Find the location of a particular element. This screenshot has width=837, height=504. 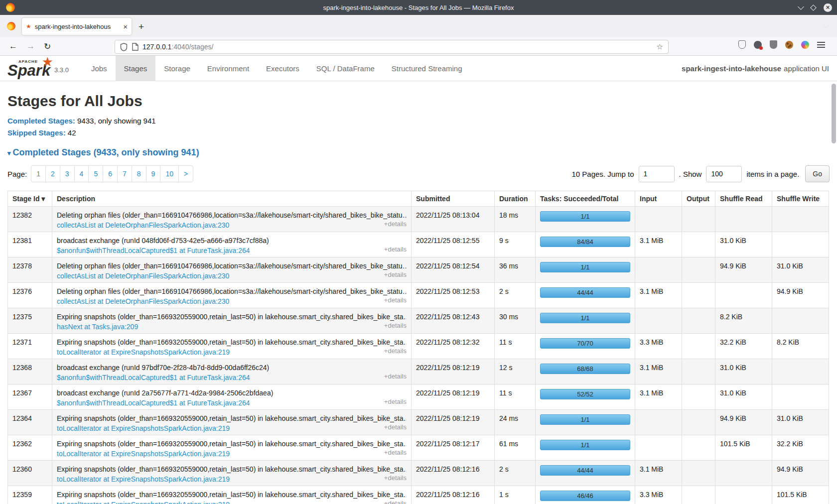

shuffle-read-cell is located at coordinates (744, 473).